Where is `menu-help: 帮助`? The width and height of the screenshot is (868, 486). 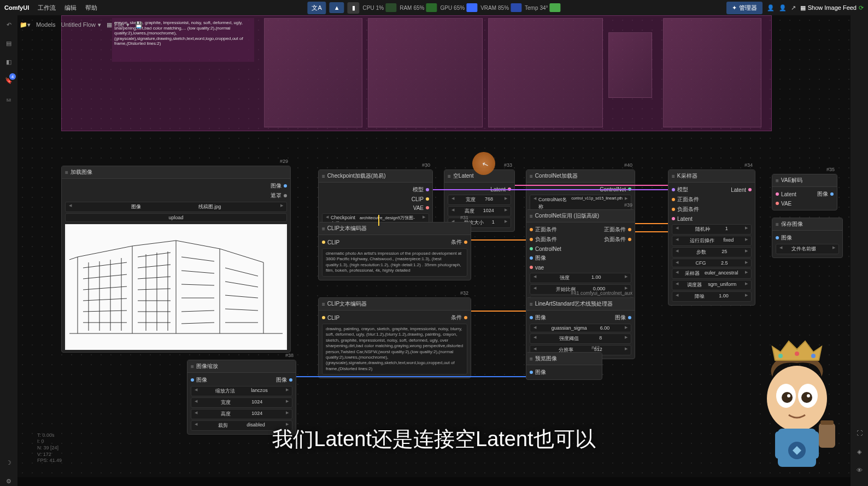 menu-help: 帮助 is located at coordinates (91, 8).